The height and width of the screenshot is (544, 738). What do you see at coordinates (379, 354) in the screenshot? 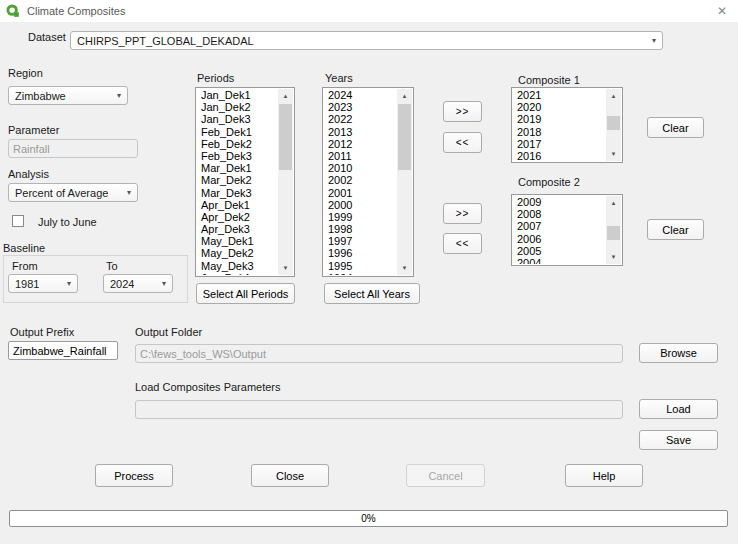
I see `output-folder-field` at bounding box center [379, 354].